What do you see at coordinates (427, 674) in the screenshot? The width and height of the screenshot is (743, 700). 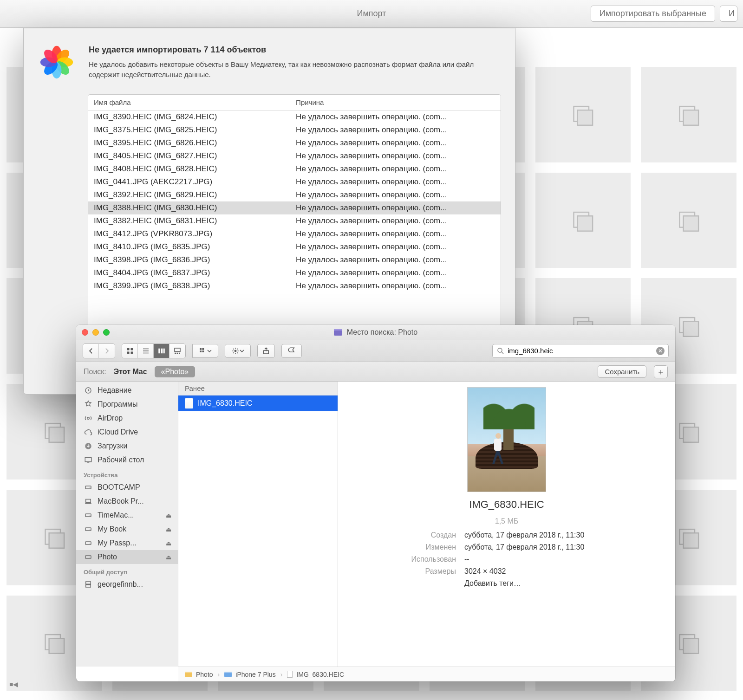 I see `path-bar: Photo › iPhone 7 Plus › IMG_6830.HEIC` at bounding box center [427, 674].